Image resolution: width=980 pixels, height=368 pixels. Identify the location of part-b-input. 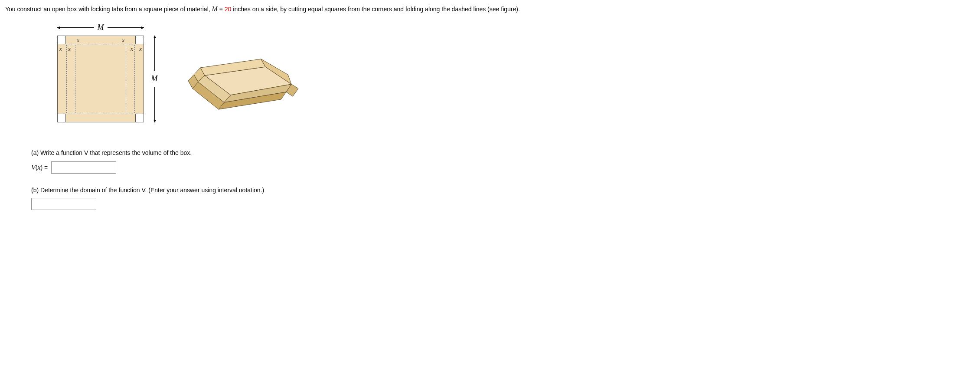
(64, 204).